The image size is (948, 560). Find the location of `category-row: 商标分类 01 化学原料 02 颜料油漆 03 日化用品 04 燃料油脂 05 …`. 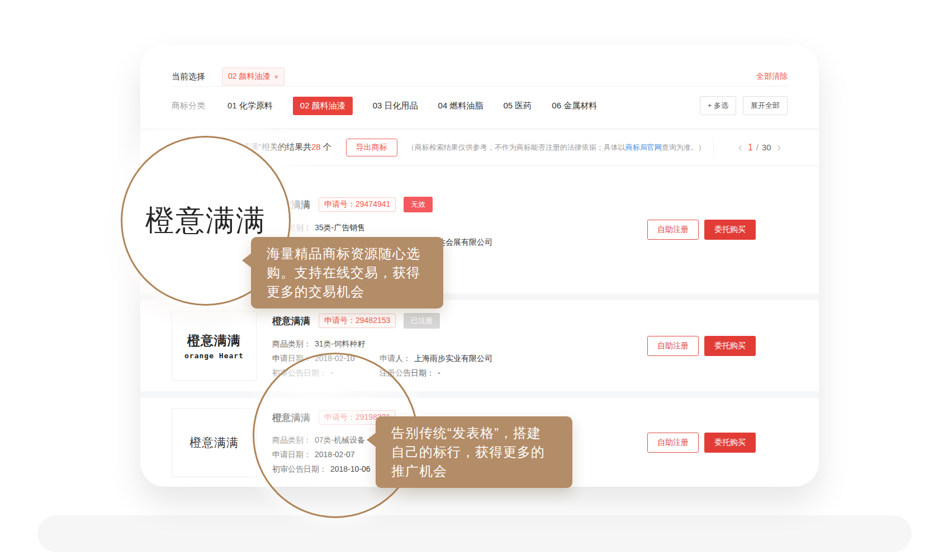

category-row: 商标分类 01 化学原料 02 颜料油漆 03 日化用品 04 燃料油脂 05 … is located at coordinates (480, 101).